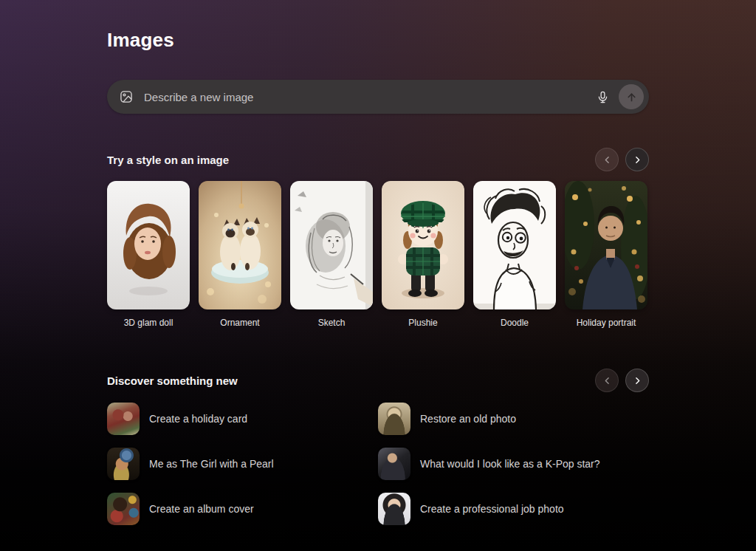  Describe the element at coordinates (211, 464) in the screenshot. I see `discover-item-label: Me as The Girl with a Pearl` at that location.